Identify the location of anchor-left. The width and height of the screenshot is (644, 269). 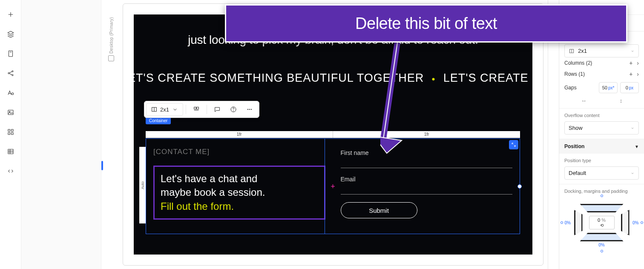
(562, 223).